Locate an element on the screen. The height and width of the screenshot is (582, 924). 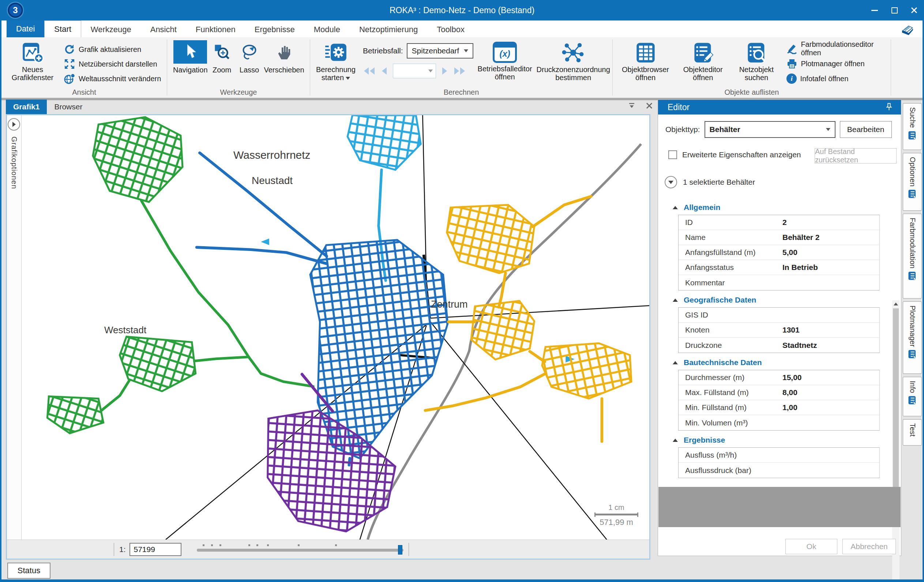
tab-browser: Browser is located at coordinates (68, 107).